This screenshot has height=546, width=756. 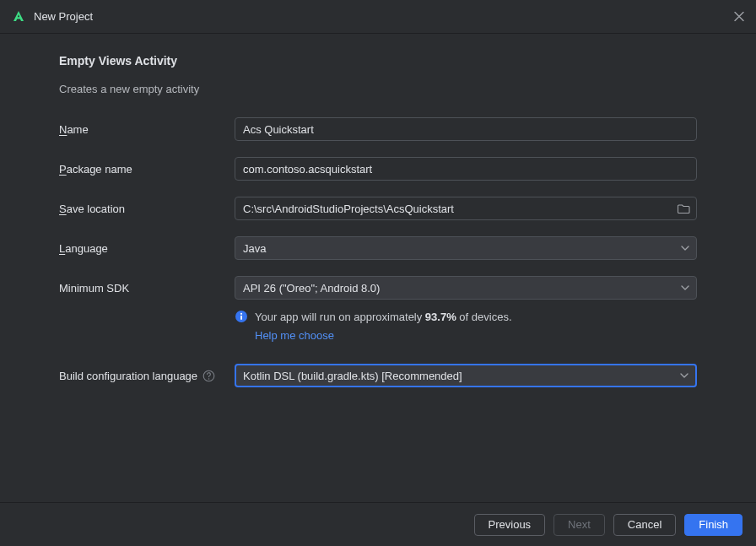 I want to click on row-language: Language Java, so click(x=378, y=248).